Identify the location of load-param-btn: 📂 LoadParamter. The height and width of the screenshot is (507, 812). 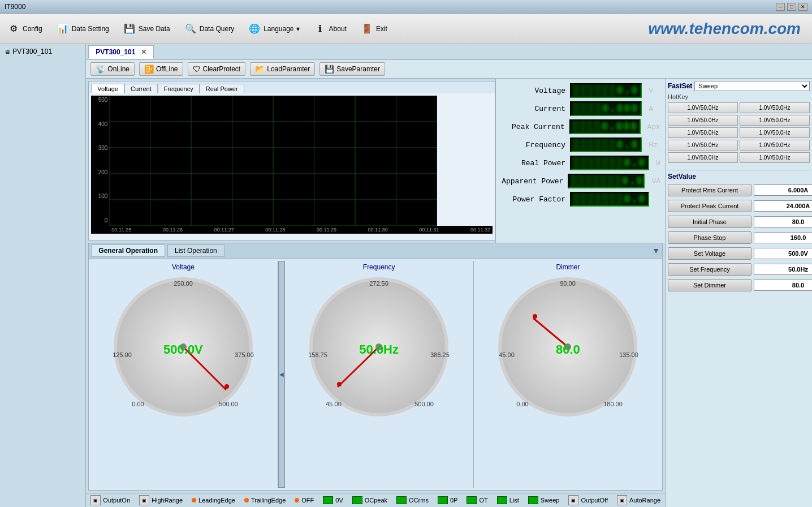
(283, 69).